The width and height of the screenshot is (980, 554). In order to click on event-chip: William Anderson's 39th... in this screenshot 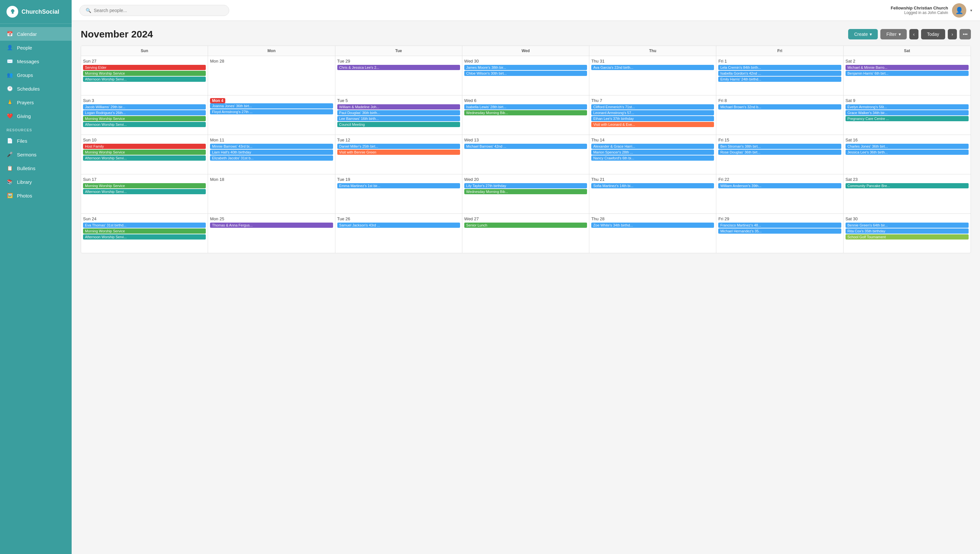, I will do `click(780, 186)`.